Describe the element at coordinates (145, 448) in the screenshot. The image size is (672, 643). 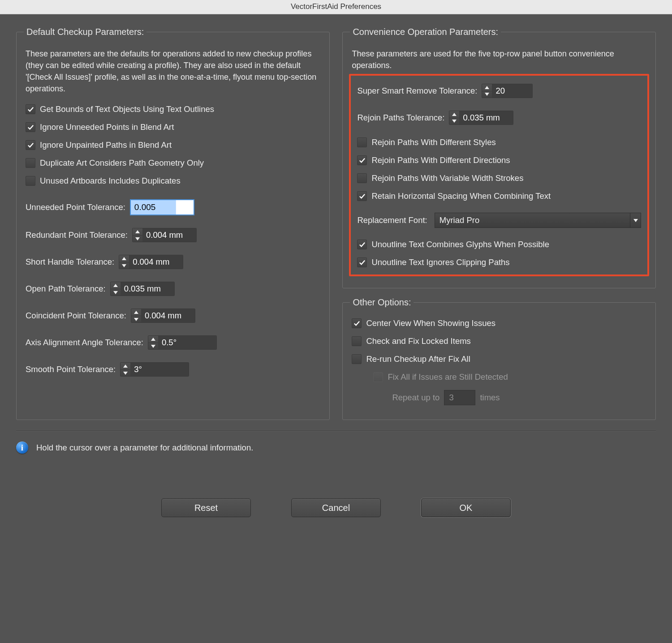
I see `info-text: Hold the cursor over a parameter for add…` at that location.